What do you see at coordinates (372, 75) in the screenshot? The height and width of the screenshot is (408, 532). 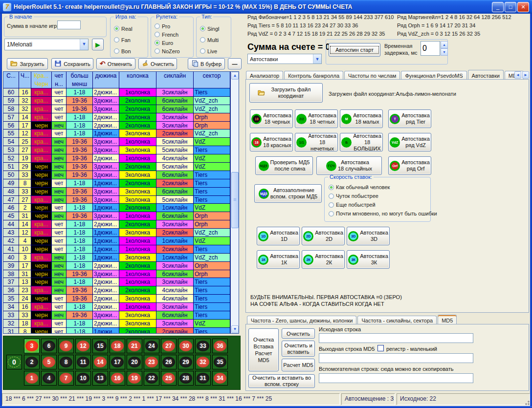 I see `tab-Частоты по числам: Частоты по числам` at bounding box center [372, 75].